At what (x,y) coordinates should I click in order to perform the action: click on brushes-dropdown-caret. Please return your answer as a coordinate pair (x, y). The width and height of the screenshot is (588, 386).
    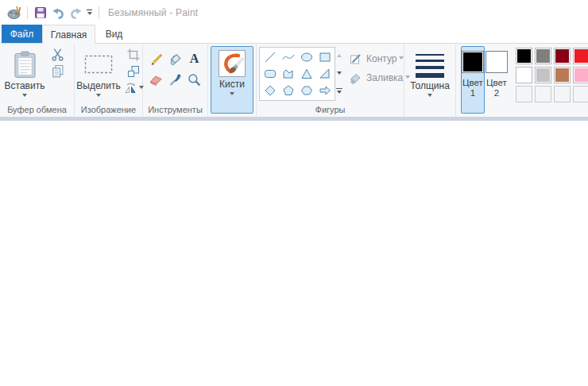
    Looking at the image, I should click on (232, 94).